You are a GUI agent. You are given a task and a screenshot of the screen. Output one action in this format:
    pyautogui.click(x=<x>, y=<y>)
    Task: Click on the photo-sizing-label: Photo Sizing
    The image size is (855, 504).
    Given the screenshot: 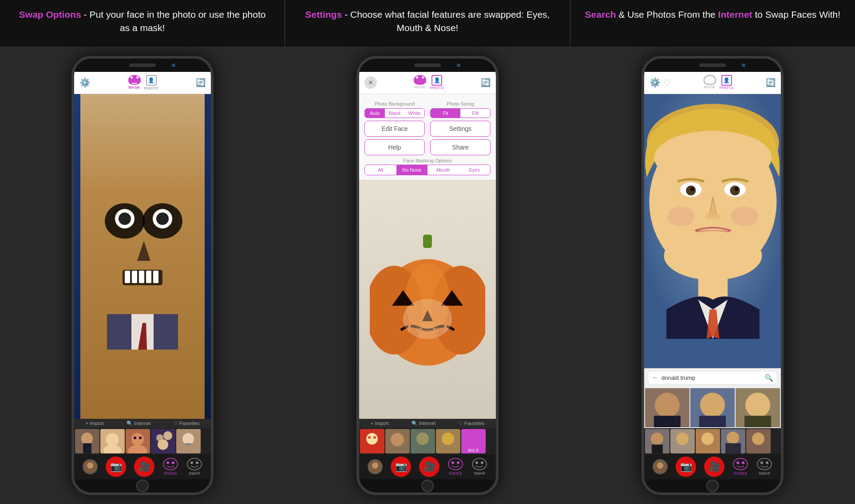 What is the action you would take?
    pyautogui.click(x=460, y=104)
    